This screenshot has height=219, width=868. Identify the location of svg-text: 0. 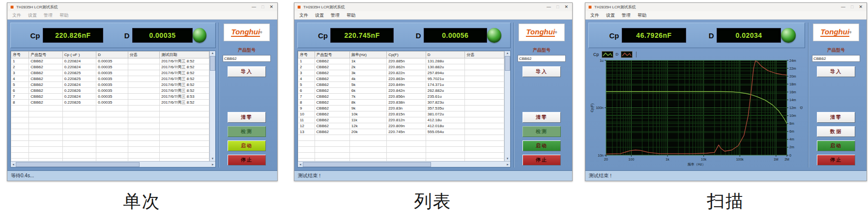
(790, 155).